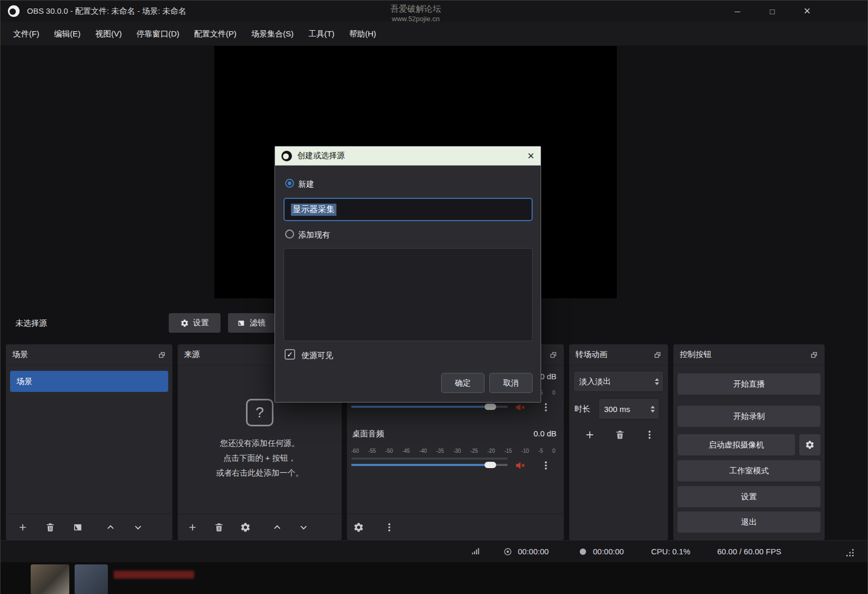 The image size is (868, 594). I want to click on mixer-menu-icon, so click(389, 527).